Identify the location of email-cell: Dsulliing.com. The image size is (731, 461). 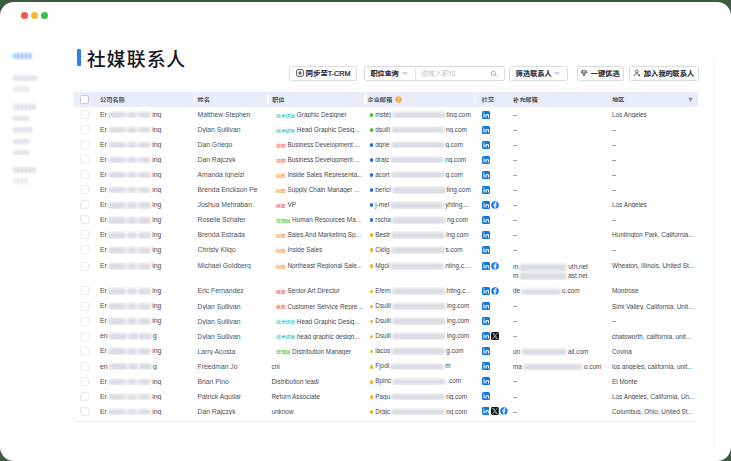
(419, 321).